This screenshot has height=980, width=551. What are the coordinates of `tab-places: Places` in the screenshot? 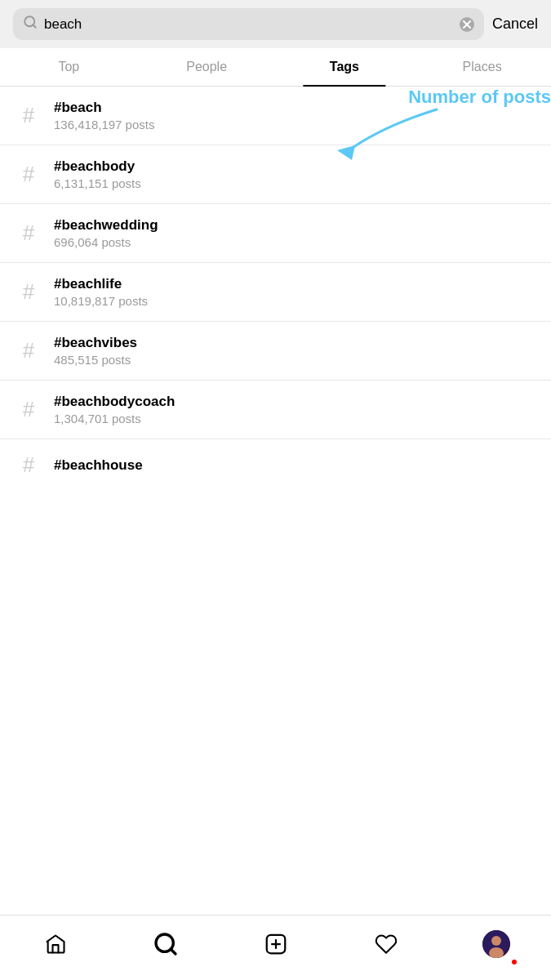 It's located at (482, 67).